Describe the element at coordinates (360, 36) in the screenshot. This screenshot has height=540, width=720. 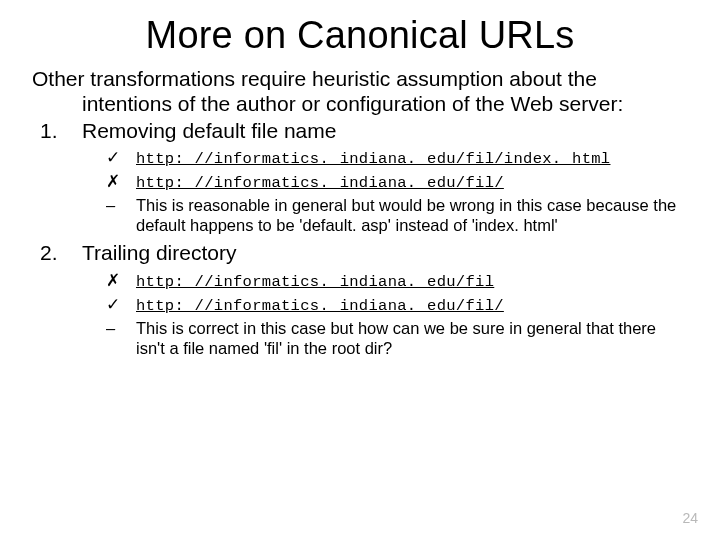
I see `slide-title: More on Canonical URLs` at that location.